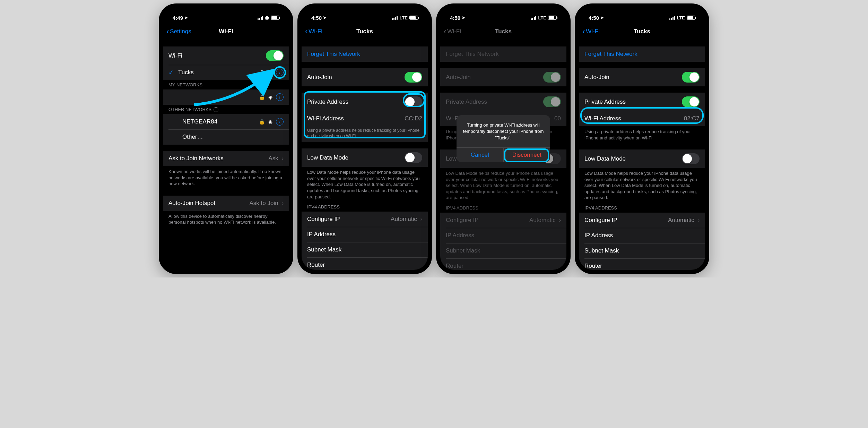  Describe the element at coordinates (273, 159) in the screenshot. I see `ask-value: Ask` at that location.